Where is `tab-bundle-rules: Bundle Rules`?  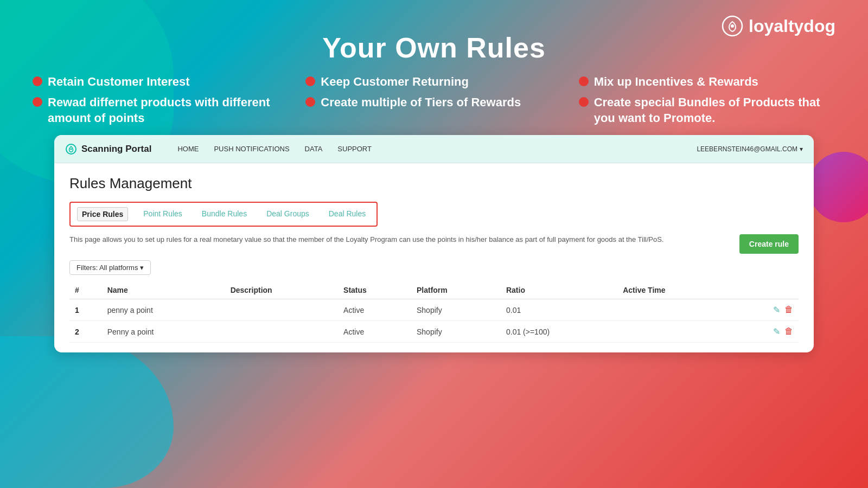
tab-bundle-rules: Bundle Rules is located at coordinates (225, 214).